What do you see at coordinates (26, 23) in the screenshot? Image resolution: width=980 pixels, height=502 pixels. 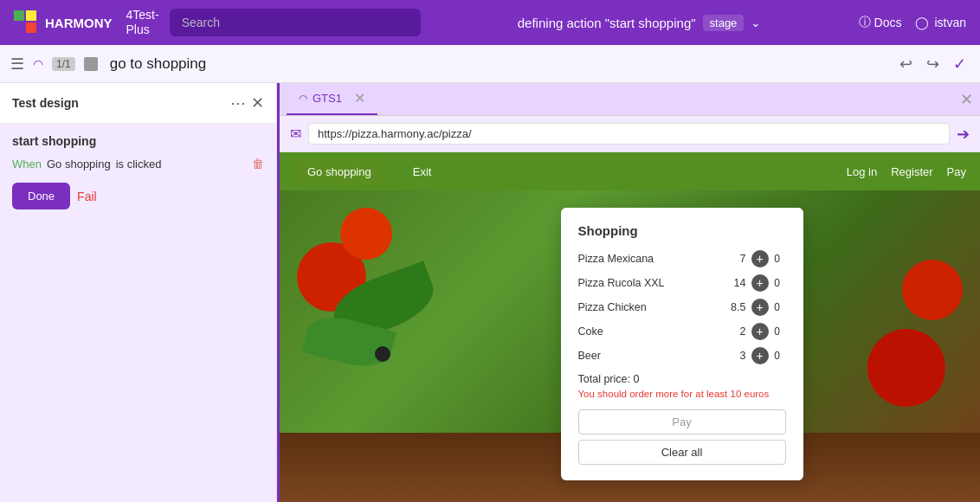 I see `harmony-logo-icon` at bounding box center [26, 23].